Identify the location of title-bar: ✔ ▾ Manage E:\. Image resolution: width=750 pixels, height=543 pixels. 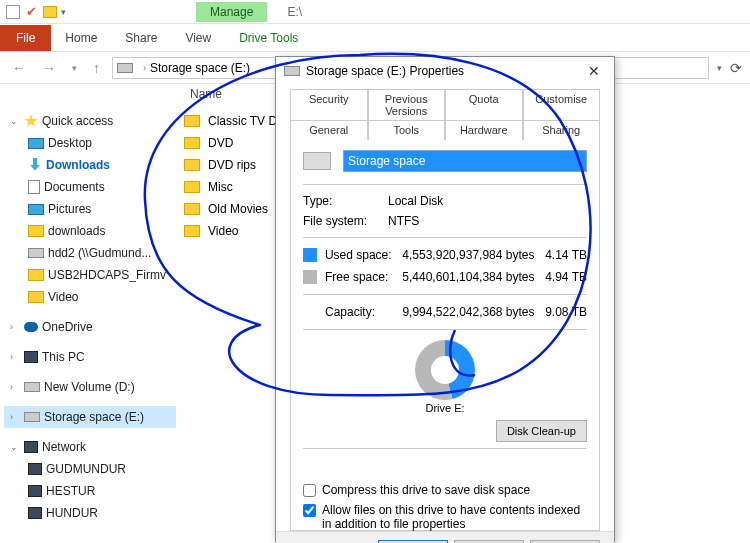
(375, 12).